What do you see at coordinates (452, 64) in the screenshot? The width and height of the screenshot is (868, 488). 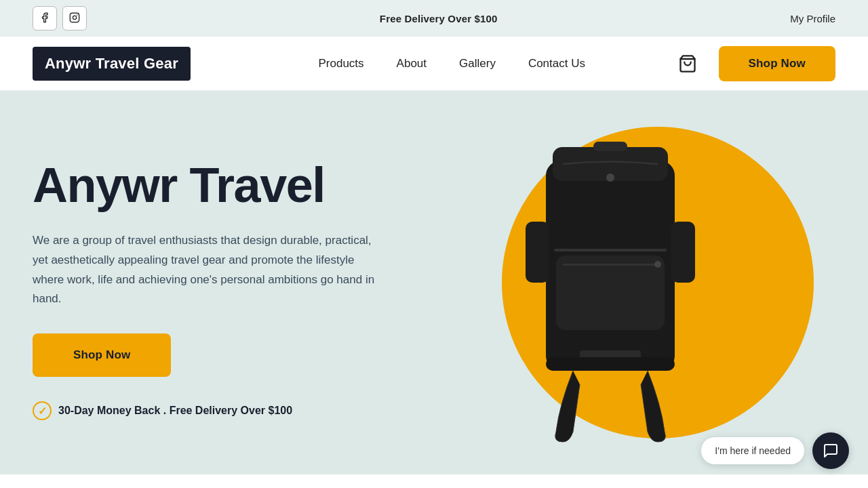 I see `nav-links: Products About Gallery Contact Us` at bounding box center [452, 64].